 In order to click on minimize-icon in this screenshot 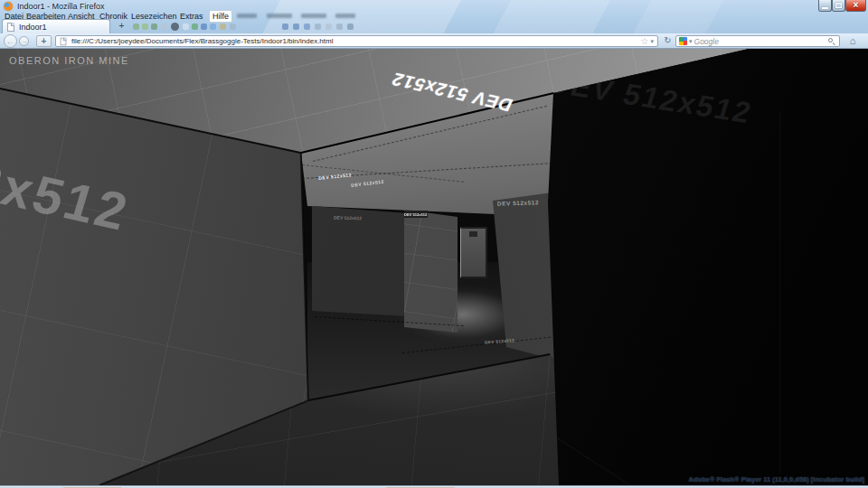, I will do `click(825, 8)`.